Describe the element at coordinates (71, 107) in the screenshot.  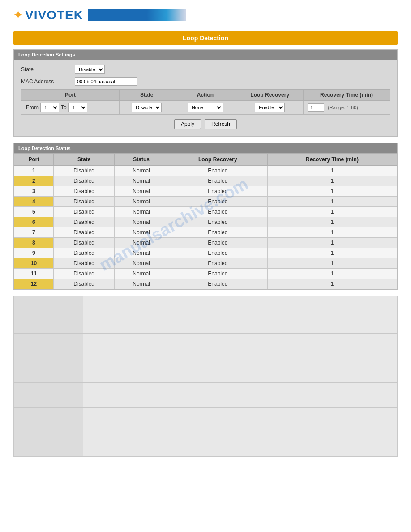
I see `port-range-cell: From 1234 5678 9101112 To 1234` at that location.